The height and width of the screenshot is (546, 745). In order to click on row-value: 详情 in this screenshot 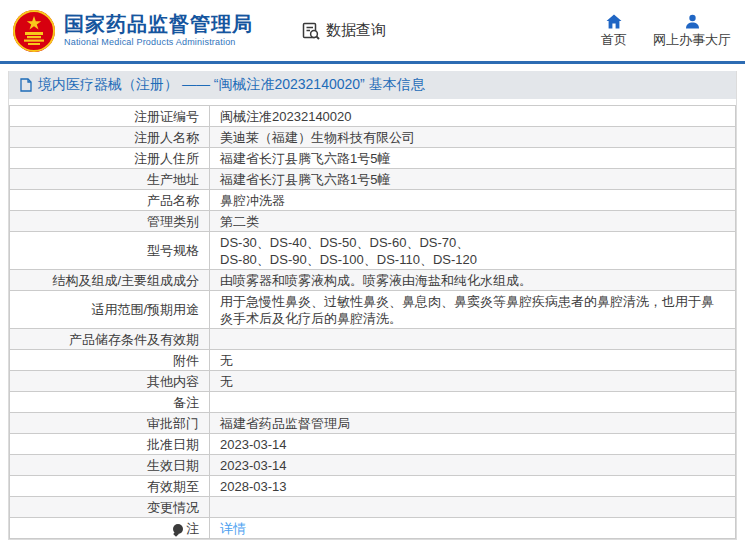, I will do `click(473, 528)`.